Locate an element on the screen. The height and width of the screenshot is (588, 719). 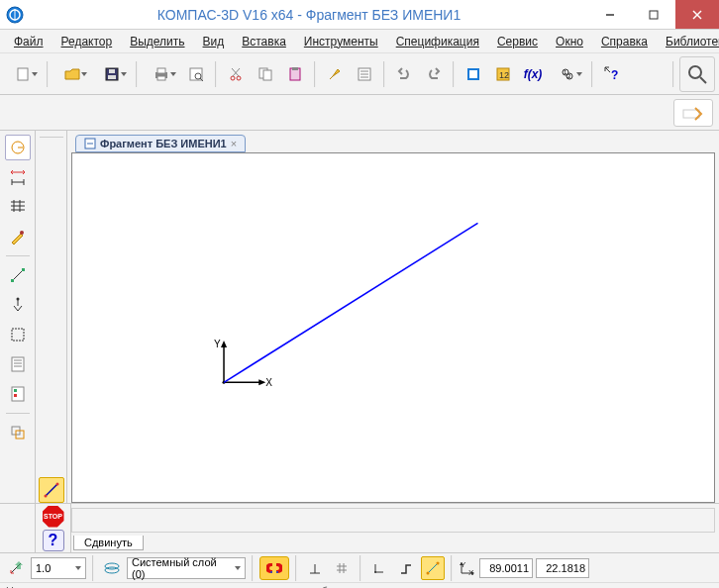
menu-select: Выделить is located at coordinates (156, 42).